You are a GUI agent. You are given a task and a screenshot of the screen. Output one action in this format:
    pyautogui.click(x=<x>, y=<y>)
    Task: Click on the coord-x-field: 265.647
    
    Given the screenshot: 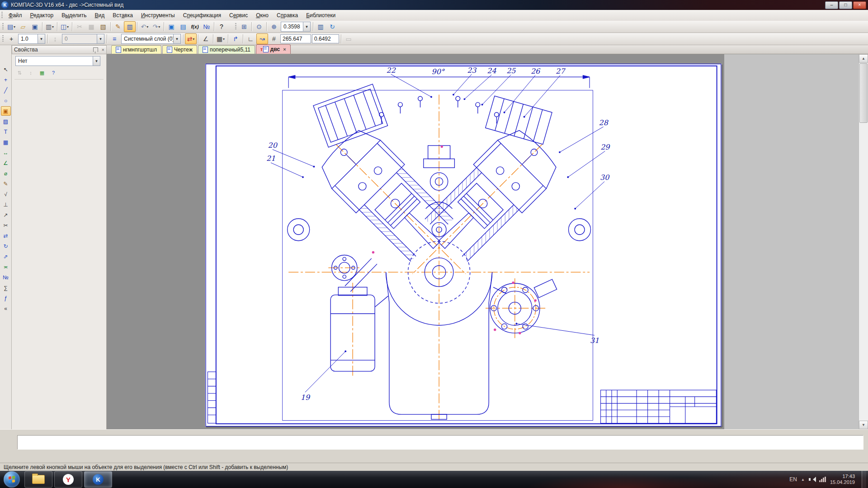 What is the action you would take?
    pyautogui.click(x=296, y=39)
    